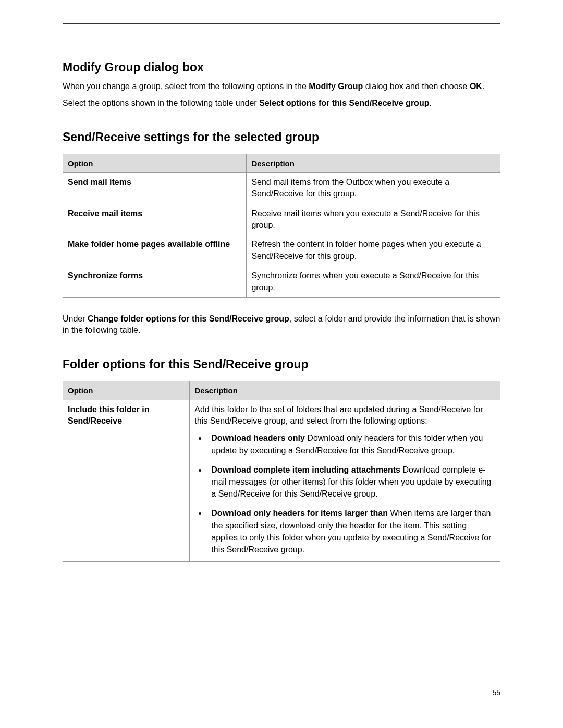 The width and height of the screenshot is (563, 728). Describe the element at coordinates (282, 188) in the screenshot. I see `table-row: Send mail items Send mail items from the…` at that location.